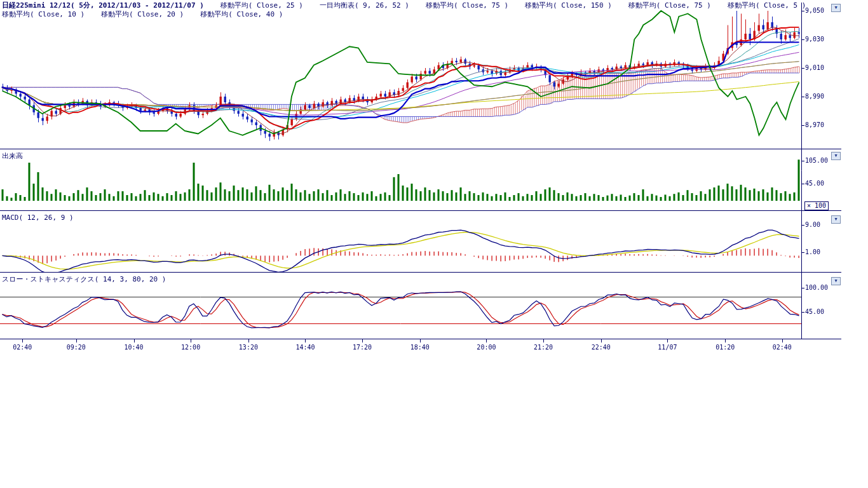 This screenshot has width=868, height=488. Describe the element at coordinates (262, 5) in the screenshot. I see `legend-item: 移動平均( Close, 25 )` at that location.